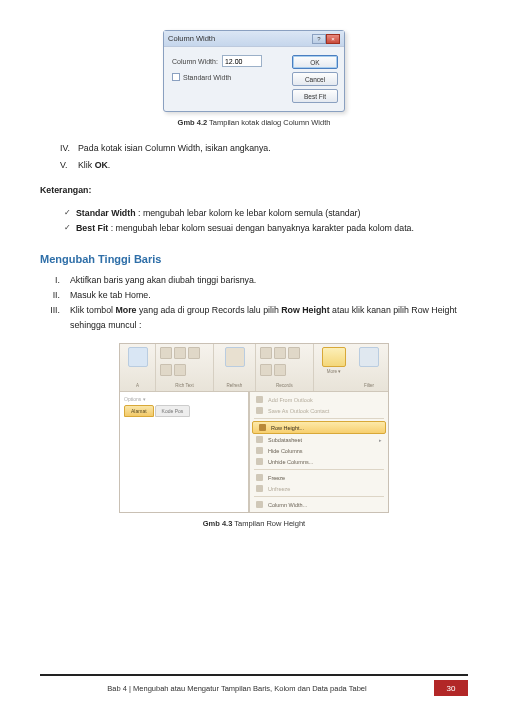  I want to click on paste-icon, so click(138, 357).